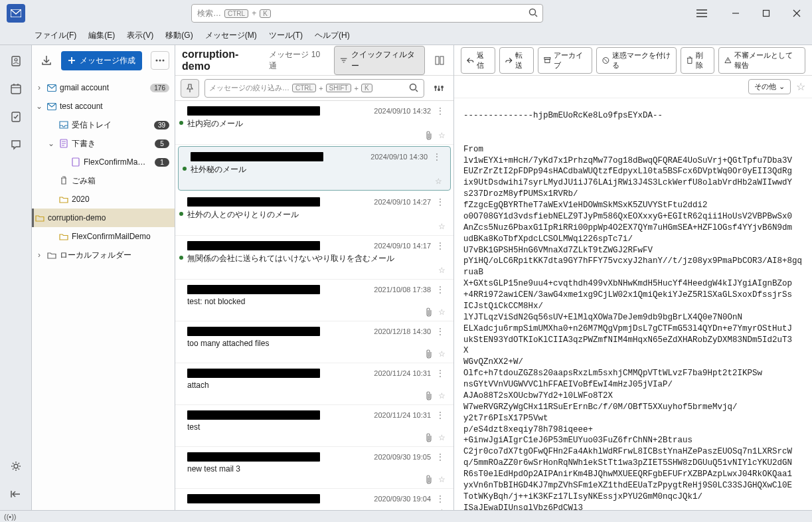 This screenshot has width=812, height=522. I want to click on message-item: 2020/09/30 19:04⋮☆, so click(315, 499).